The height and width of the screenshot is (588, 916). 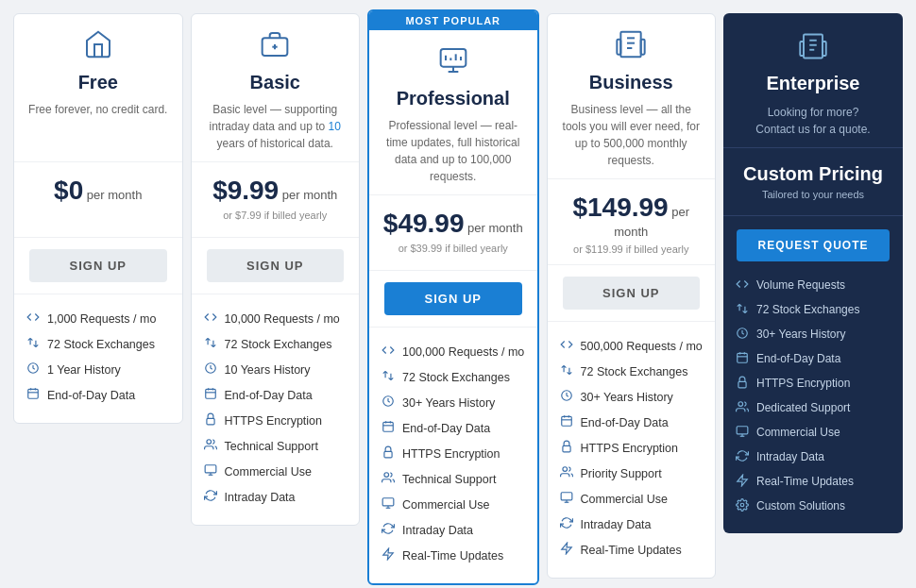 I want to click on plan-desc: Basic level — supporting intraday data a…, so click(x=276, y=126).